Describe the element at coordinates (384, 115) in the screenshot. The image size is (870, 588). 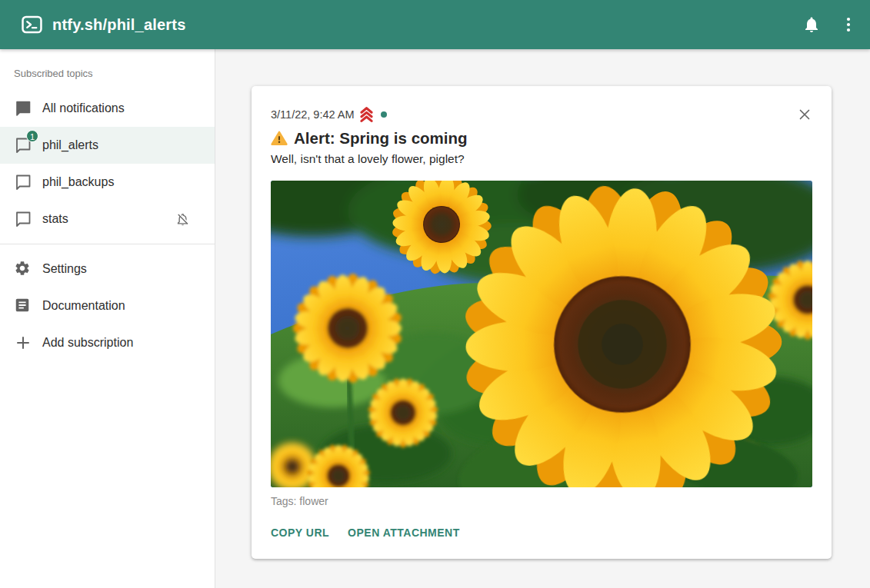
I see `unread-dot-icon` at that location.